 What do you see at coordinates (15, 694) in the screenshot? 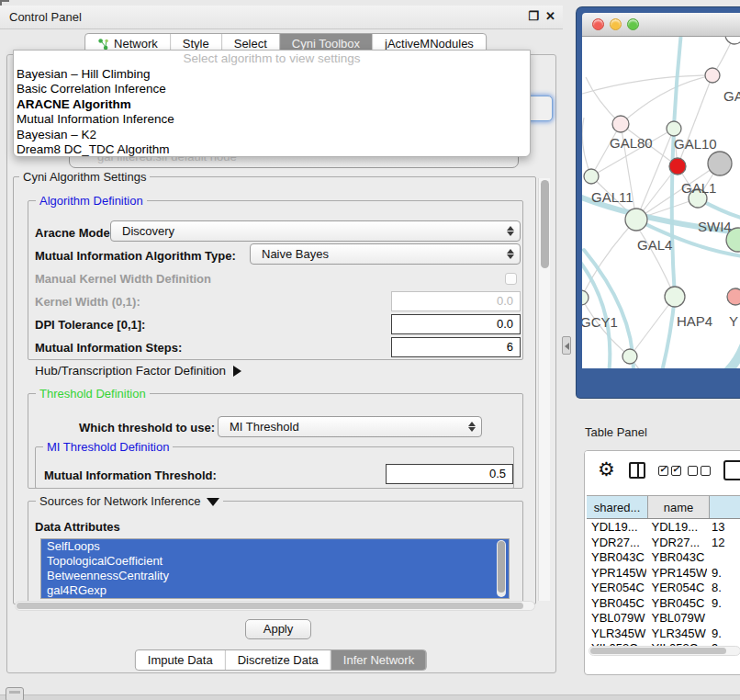
I see `minimized-panel-icon` at bounding box center [15, 694].